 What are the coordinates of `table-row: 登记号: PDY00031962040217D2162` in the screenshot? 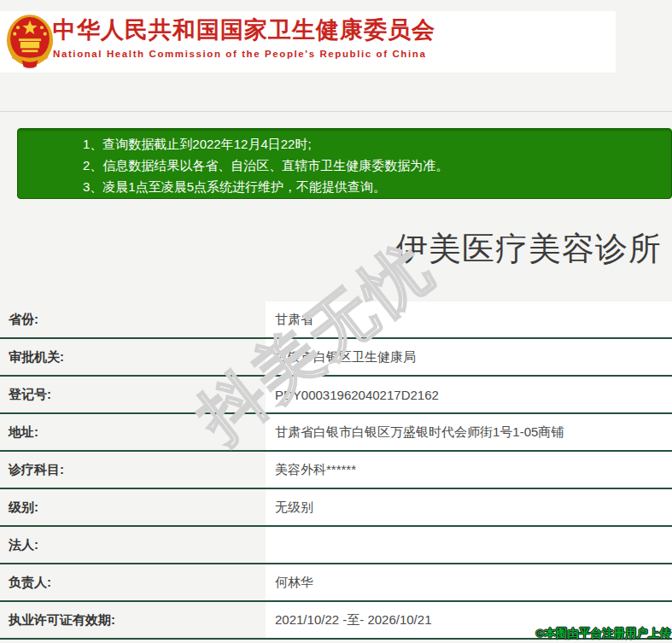 It's located at (336, 395).